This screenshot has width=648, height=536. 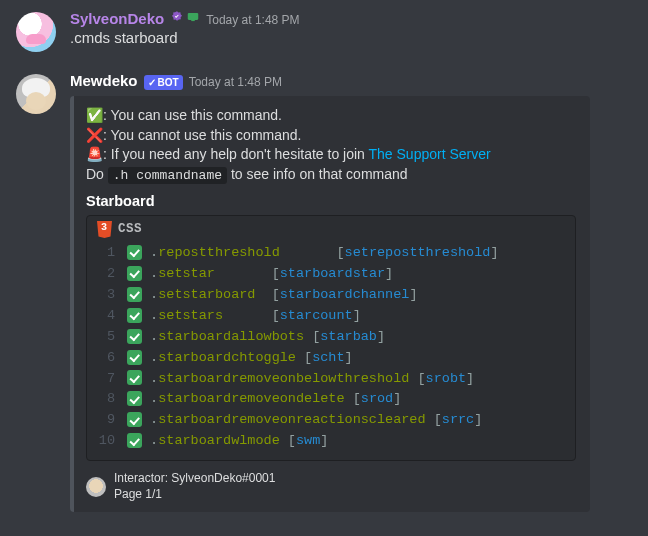 I want to click on line-number: 8, so click(x=106, y=400).